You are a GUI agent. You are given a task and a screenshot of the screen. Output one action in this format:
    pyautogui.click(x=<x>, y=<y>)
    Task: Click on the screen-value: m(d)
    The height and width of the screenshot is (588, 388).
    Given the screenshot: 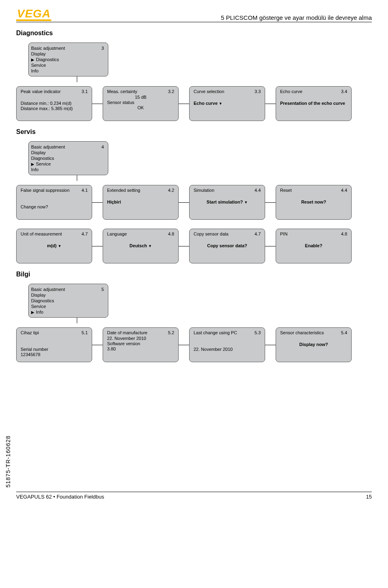 What is the action you would take?
    pyautogui.click(x=54, y=246)
    